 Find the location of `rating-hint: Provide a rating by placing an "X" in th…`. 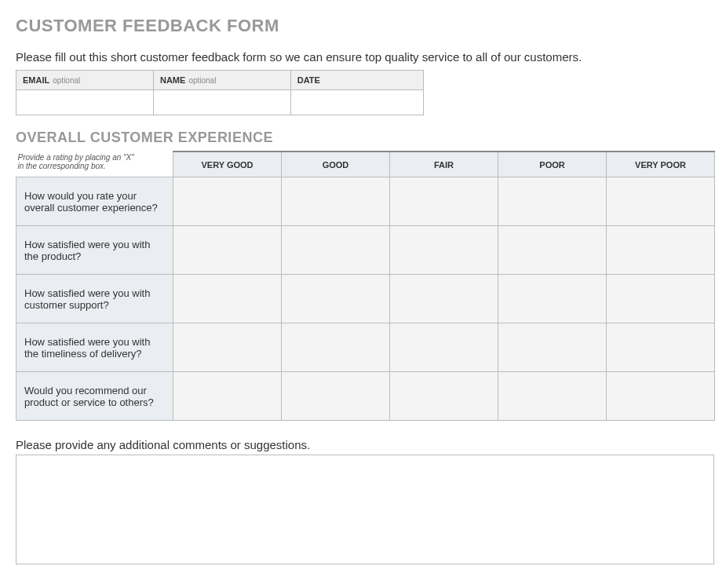

rating-hint: Provide a rating by placing an "X" in th… is located at coordinates (95, 165).